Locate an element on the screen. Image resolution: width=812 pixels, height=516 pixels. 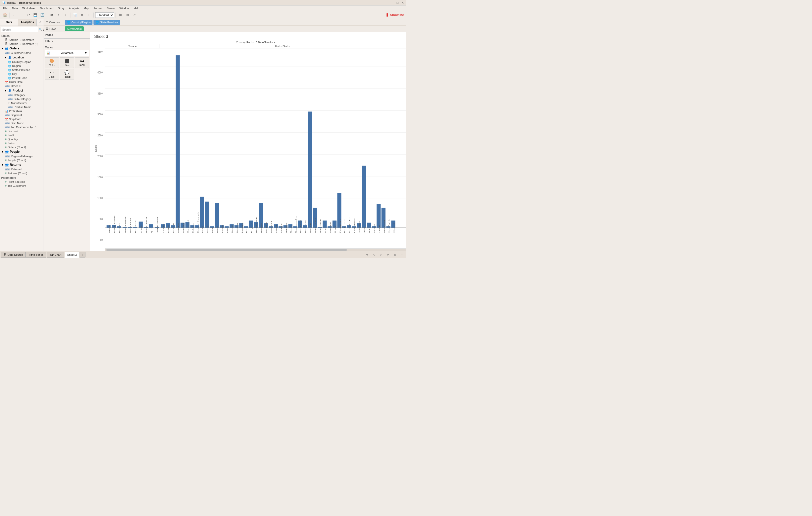
menu-analysis: Analysis is located at coordinates (74, 8).